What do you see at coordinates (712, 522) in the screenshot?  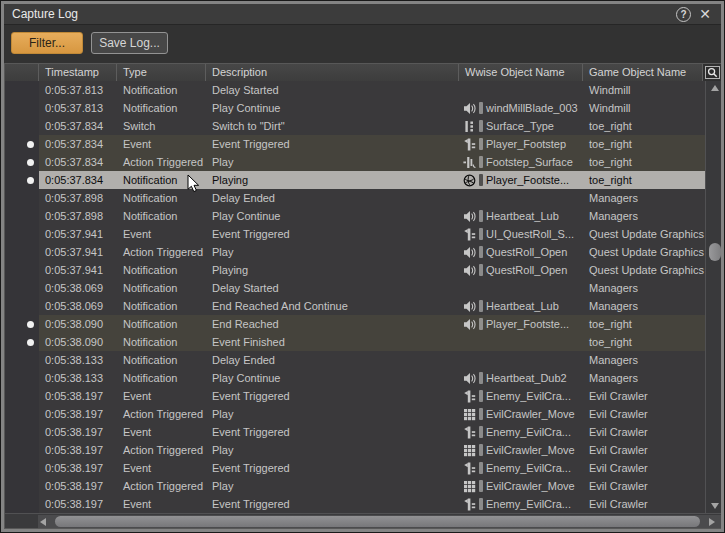 I see `scroll-right-arrow` at bounding box center [712, 522].